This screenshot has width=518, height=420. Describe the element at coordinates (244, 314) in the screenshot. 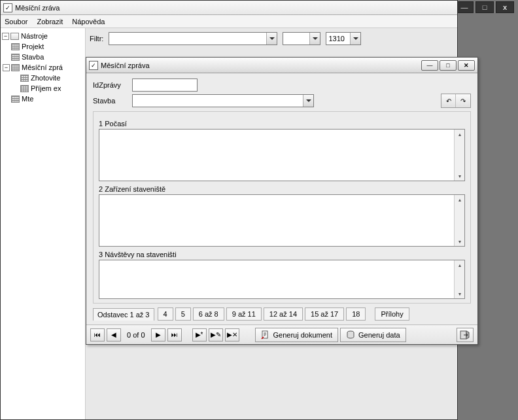

I see `tab-9-11: 9 až 11` at that location.